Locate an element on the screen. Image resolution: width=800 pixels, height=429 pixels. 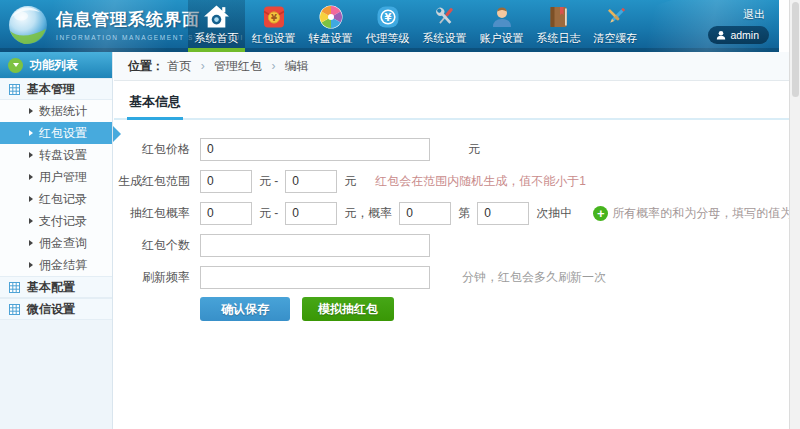
breadcrumb-home: 首页 is located at coordinates (179, 66).